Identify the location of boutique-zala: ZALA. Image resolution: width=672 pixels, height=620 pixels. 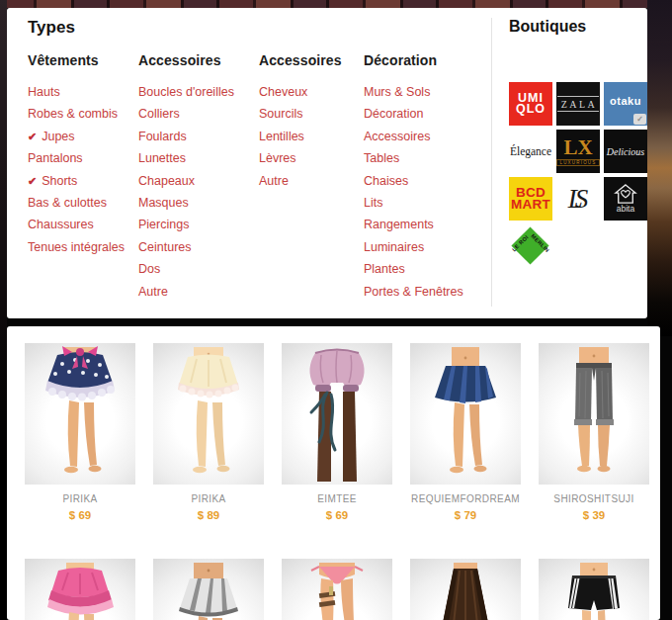
(578, 104).